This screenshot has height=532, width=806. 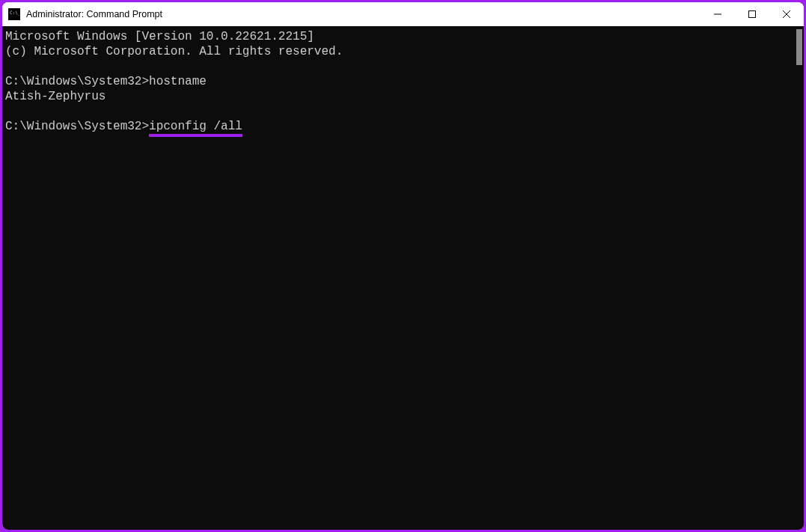 What do you see at coordinates (196, 128) in the screenshot?
I see `command-ipconfig: ipconfig /all` at bounding box center [196, 128].